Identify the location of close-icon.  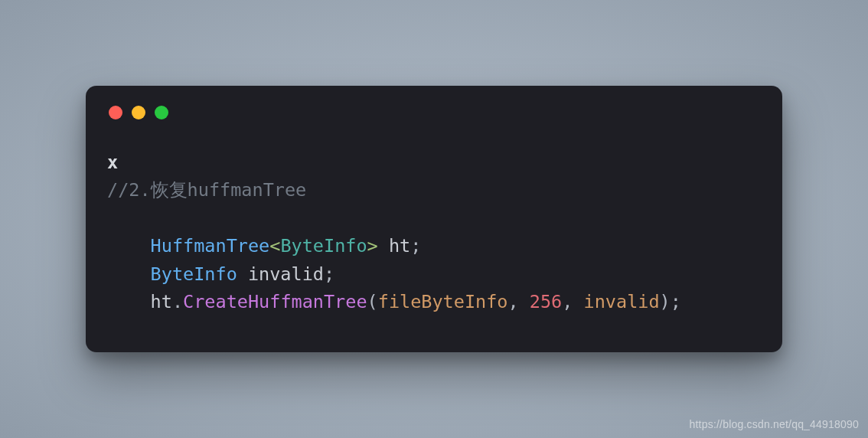
(116, 113).